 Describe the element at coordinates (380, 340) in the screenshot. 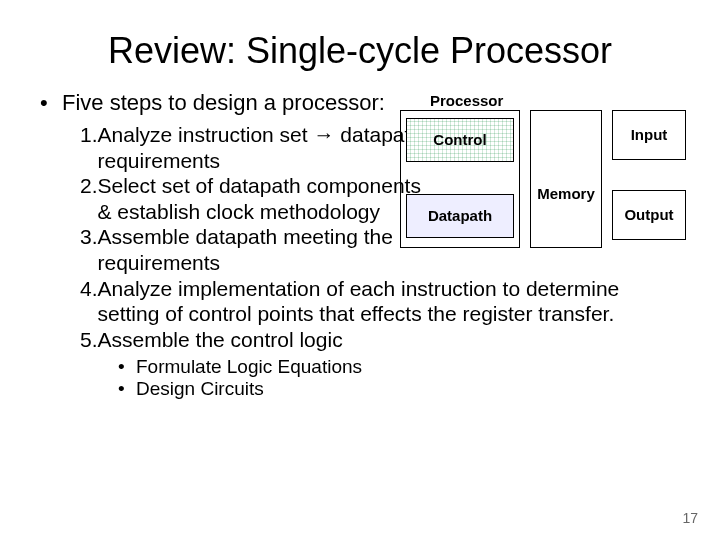

I see `step-5: 5. Assemble the control logic` at that location.